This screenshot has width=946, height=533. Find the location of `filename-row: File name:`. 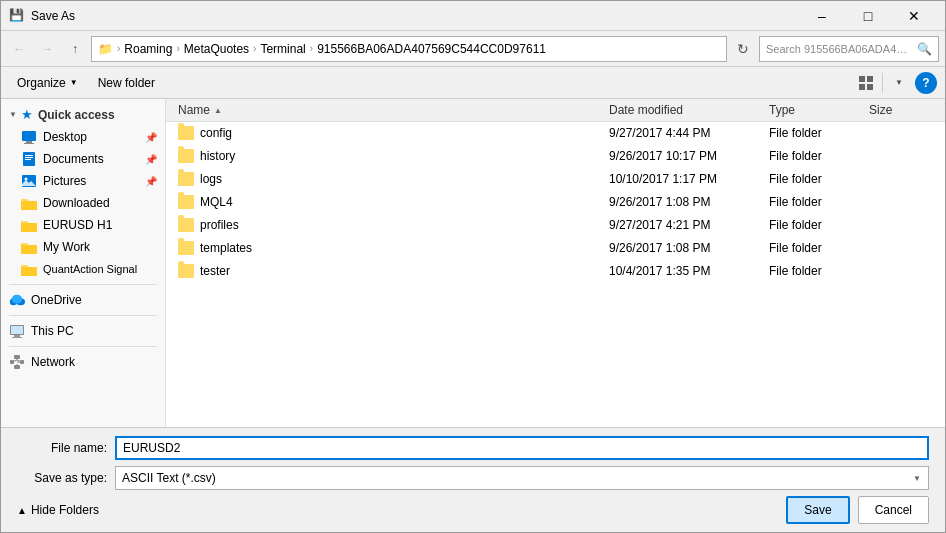

filename-row: File name: is located at coordinates (473, 448).